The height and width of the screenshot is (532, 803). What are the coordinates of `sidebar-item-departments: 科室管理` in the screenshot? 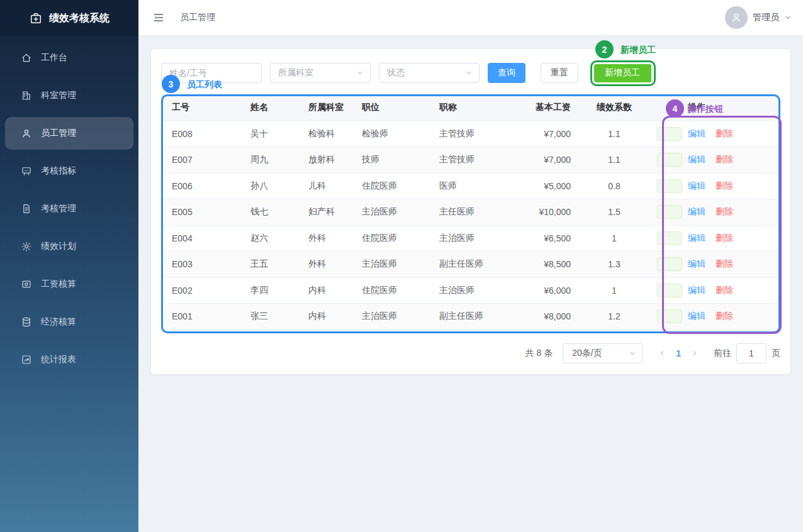 It's located at (69, 96).